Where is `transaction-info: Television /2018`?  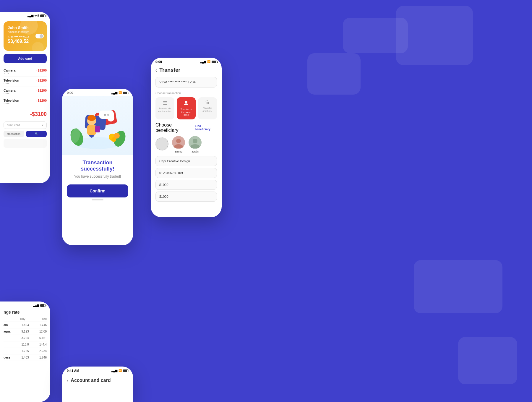
transaction-info: Television /2018 is located at coordinates (11, 82).